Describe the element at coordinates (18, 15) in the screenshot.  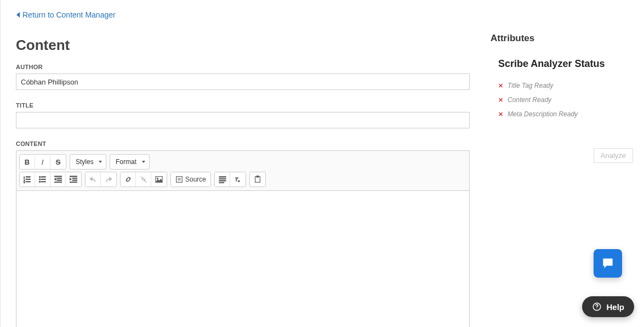
I see `caret-left-icon` at that location.